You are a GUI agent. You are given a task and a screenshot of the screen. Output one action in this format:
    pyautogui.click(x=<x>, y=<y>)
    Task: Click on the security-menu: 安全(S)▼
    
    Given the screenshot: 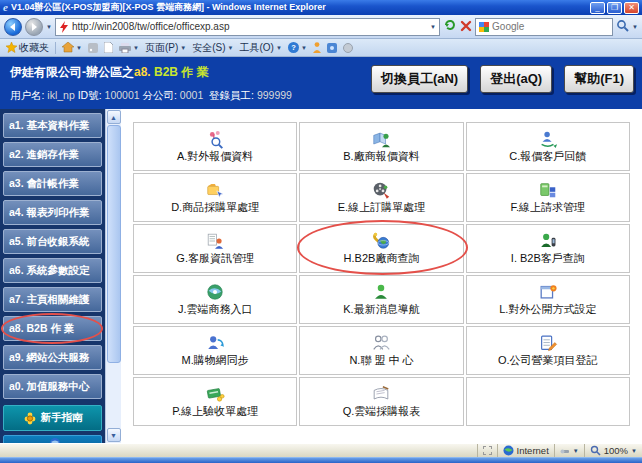 What is the action you would take?
    pyautogui.click(x=212, y=48)
    